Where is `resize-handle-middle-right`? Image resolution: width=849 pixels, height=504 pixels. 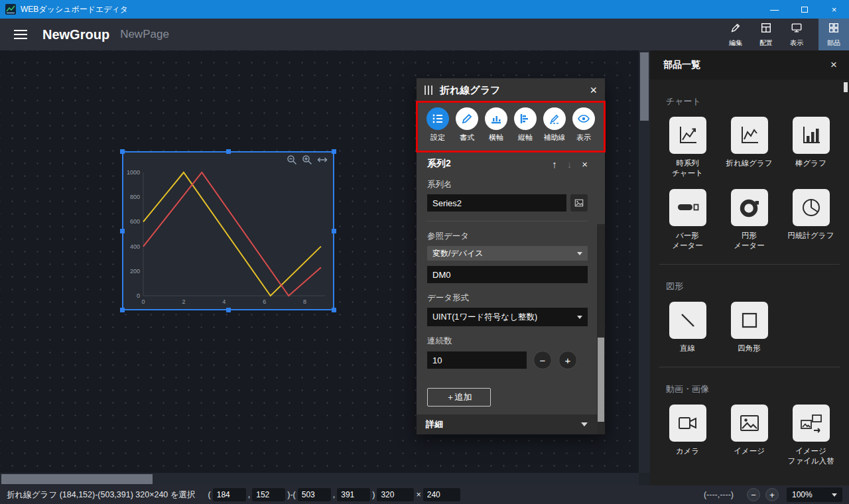
resize-handle-middle-right is located at coordinates (334, 231).